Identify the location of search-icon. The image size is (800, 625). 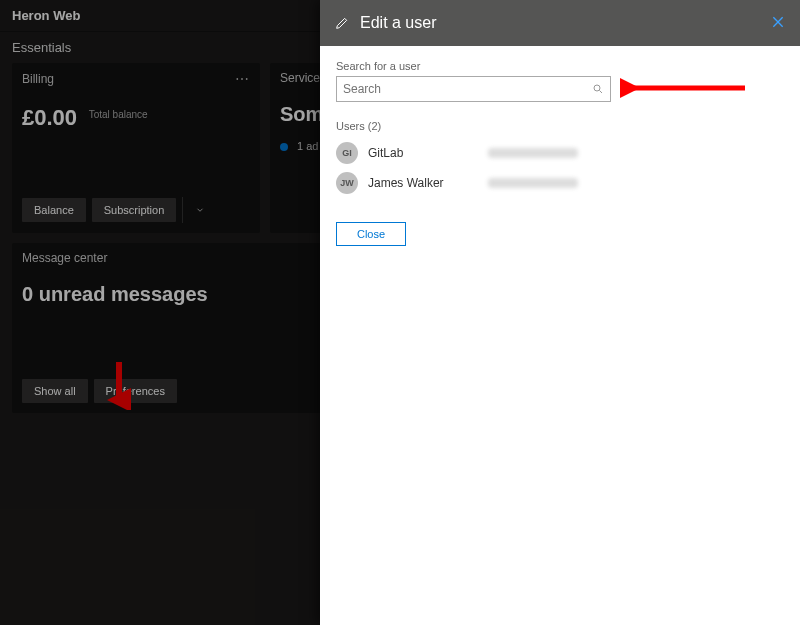
(598, 89).